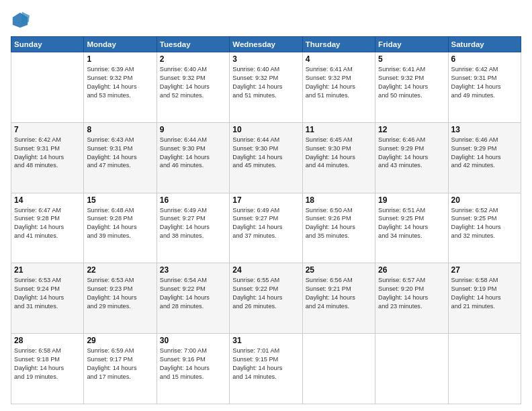 The width and height of the screenshot is (532, 411). What do you see at coordinates (193, 200) in the screenshot?
I see `day-number: 16` at bounding box center [193, 200].